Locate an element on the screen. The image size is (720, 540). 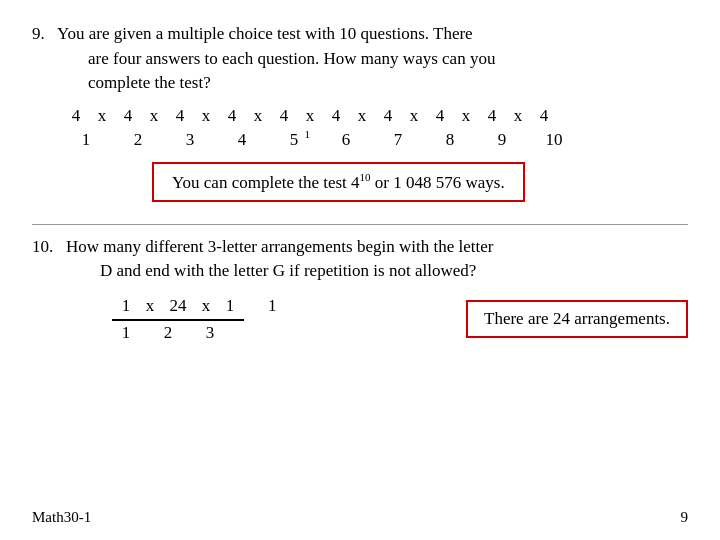
q9-v5: 4 is located at coordinates (336, 116).